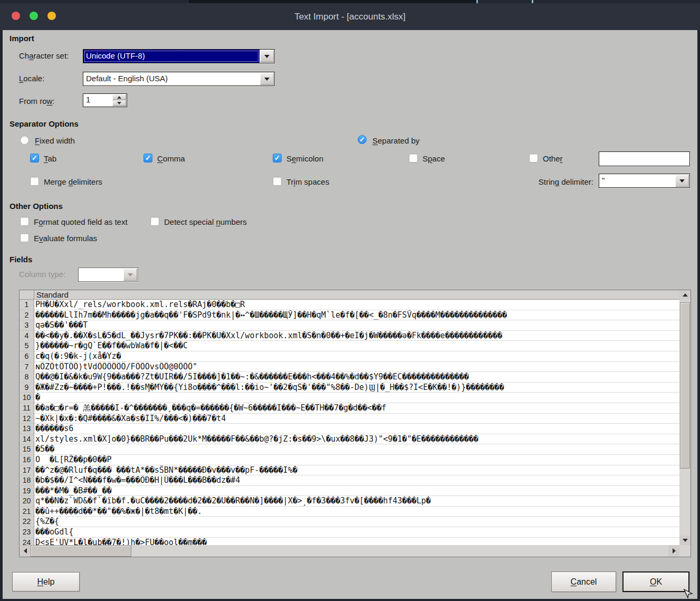 The height and width of the screenshot is (601, 700). What do you see at coordinates (685, 295) in the screenshot?
I see `scroll-up-button` at bounding box center [685, 295].